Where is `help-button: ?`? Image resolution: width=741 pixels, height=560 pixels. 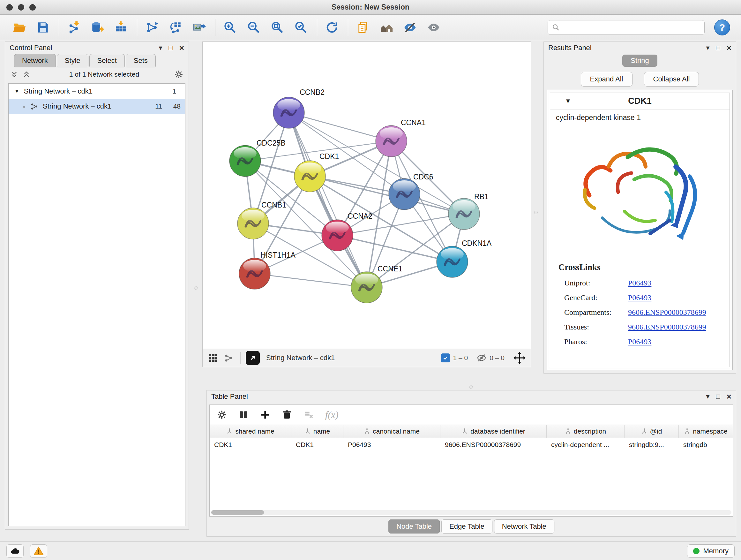 help-button: ? is located at coordinates (722, 27).